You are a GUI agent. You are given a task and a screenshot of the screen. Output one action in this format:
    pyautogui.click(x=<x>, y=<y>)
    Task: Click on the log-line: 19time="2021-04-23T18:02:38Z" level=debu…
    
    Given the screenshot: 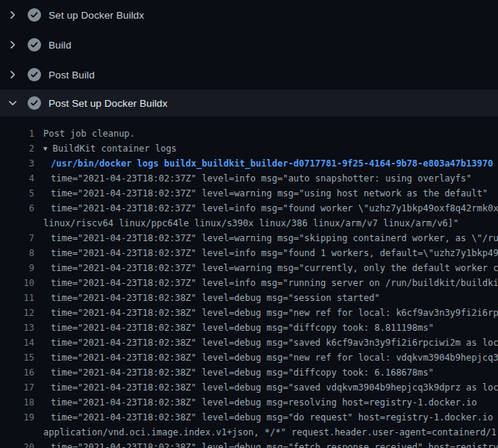 What is the action you would take?
    pyautogui.click(x=249, y=417)
    